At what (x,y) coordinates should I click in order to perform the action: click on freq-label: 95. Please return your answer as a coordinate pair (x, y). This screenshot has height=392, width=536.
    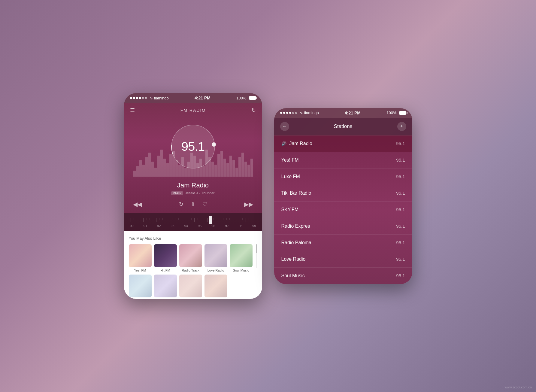
    Looking at the image, I should click on (200, 226).